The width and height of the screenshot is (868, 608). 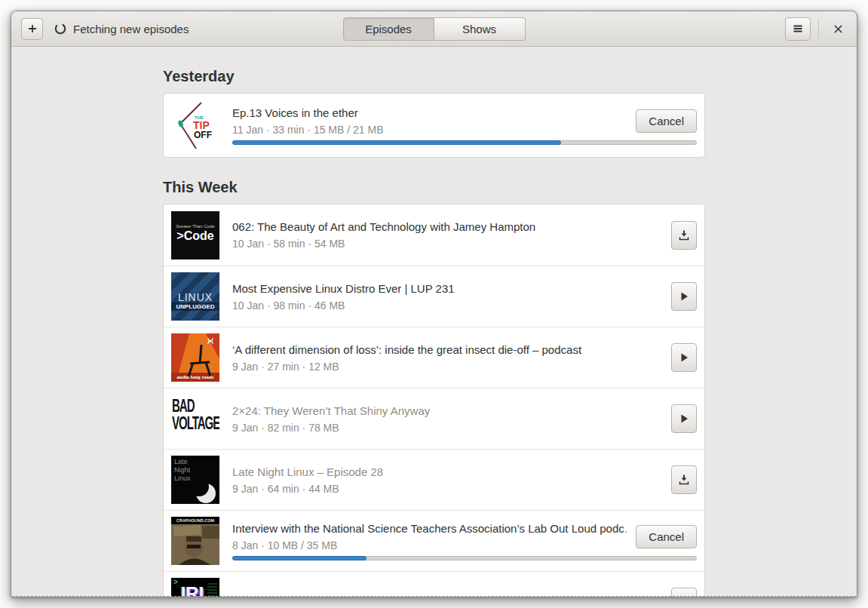 I want to click on episode-title: Late Night Linux – Episode 28, so click(x=447, y=472).